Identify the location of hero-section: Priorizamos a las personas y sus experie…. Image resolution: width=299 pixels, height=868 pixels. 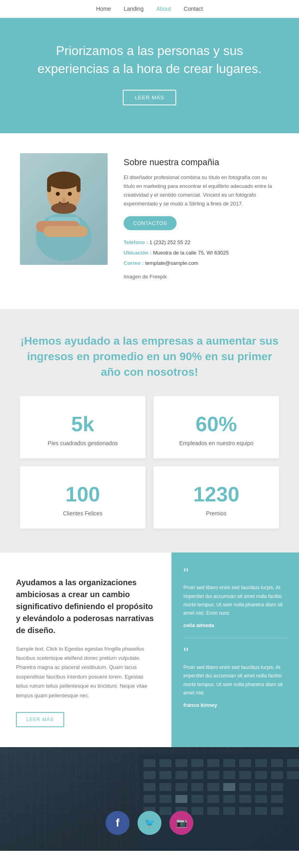
(150, 76).